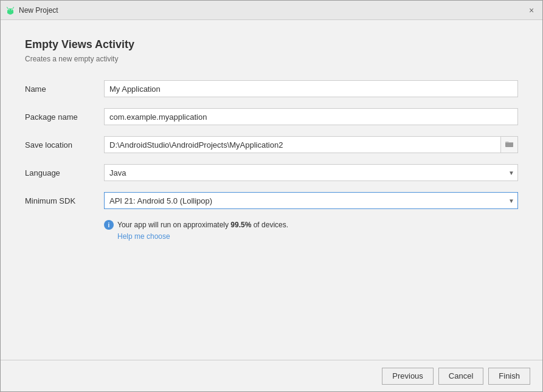 The image size is (543, 392). Describe the element at coordinates (271, 376) in the screenshot. I see `dialog-footer: Previous Cancel Finish` at that location.